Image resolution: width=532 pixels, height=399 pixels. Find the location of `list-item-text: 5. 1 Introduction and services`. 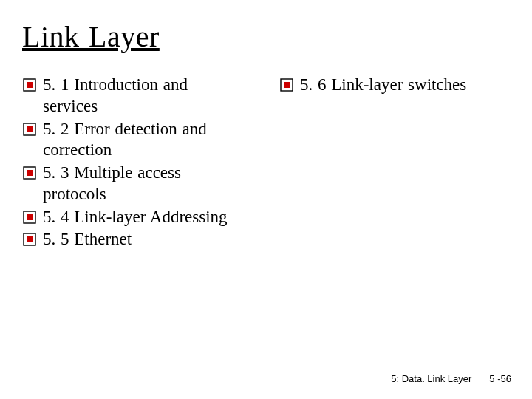

list-item-text: 5. 1 Introduction and services is located at coordinates (143, 96).